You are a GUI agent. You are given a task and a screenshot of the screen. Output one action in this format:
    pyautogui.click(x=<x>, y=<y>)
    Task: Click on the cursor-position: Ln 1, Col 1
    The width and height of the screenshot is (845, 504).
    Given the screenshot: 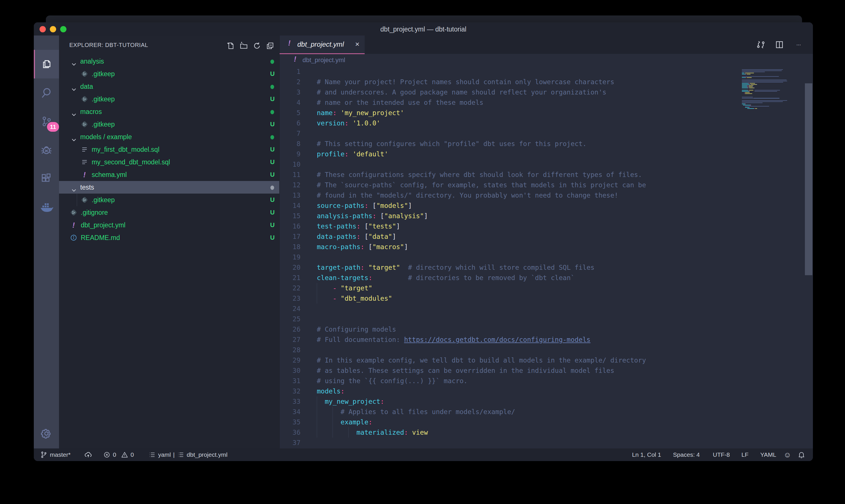 What is the action you would take?
    pyautogui.click(x=647, y=455)
    